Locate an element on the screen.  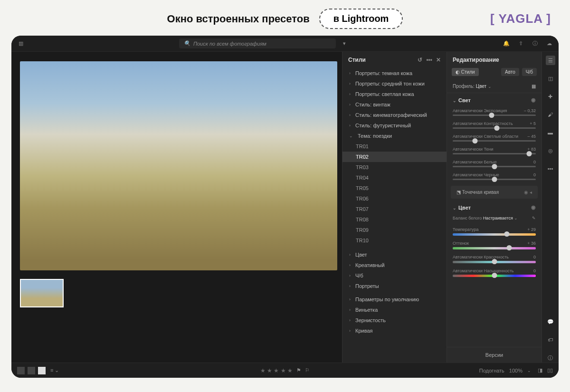
view-single-icon is located at coordinates (42, 371).